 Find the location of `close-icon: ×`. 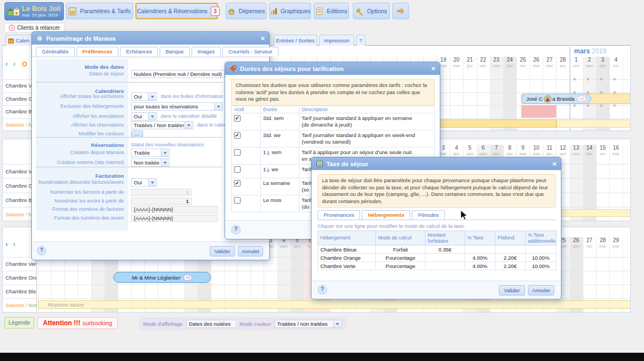

close-icon: × is located at coordinates (433, 68).